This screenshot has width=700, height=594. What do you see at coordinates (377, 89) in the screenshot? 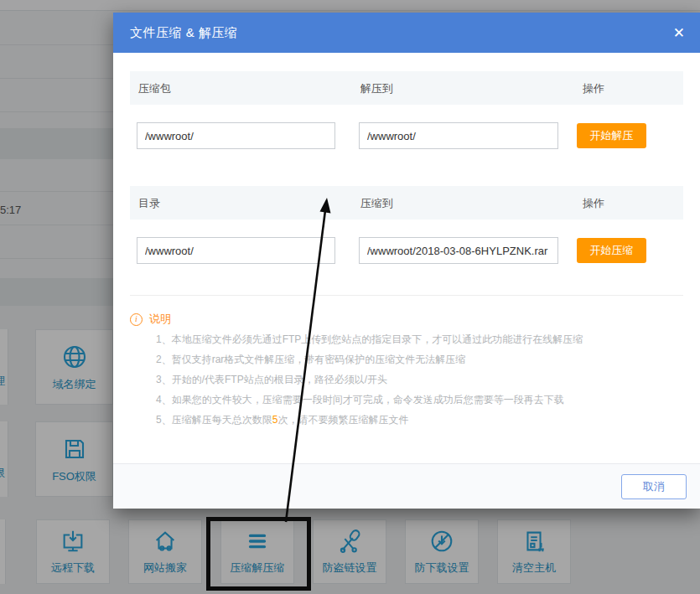
I see `col-header-extract-to: 解压到` at bounding box center [377, 89].